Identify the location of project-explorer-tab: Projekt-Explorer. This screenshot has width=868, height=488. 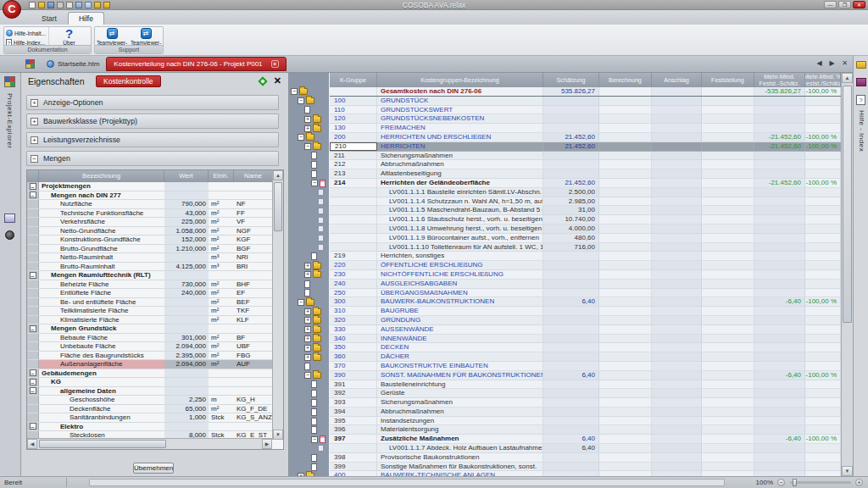
(10, 120).